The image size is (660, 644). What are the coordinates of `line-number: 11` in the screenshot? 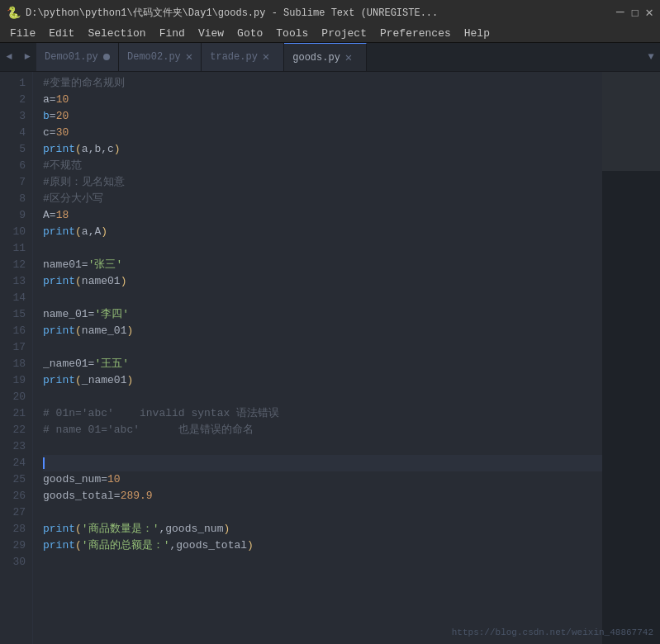 It's located at (13, 249).